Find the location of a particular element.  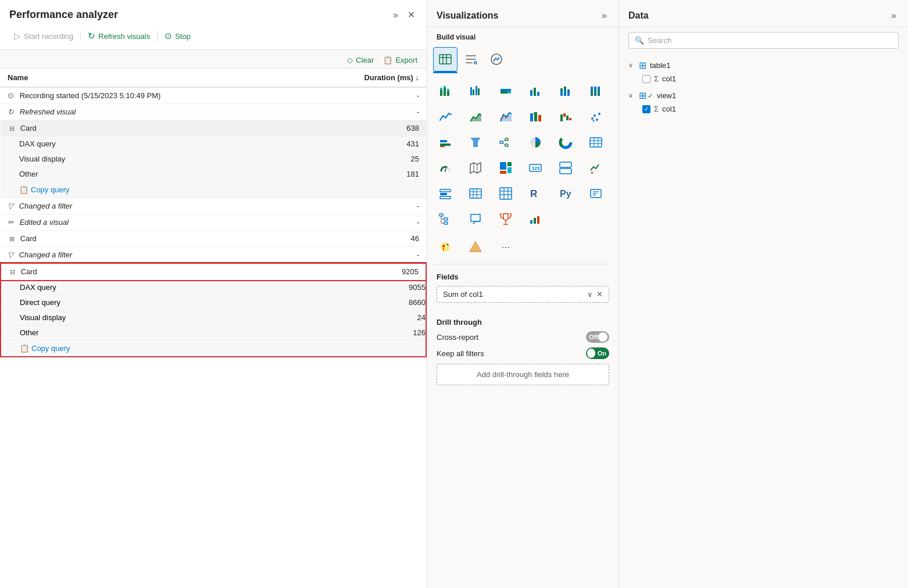

field-chip-remove-button: ✕ is located at coordinates (600, 294).